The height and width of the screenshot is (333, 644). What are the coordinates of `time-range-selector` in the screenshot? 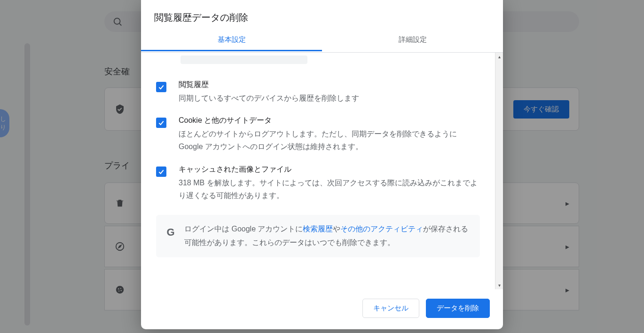 It's located at (244, 60).